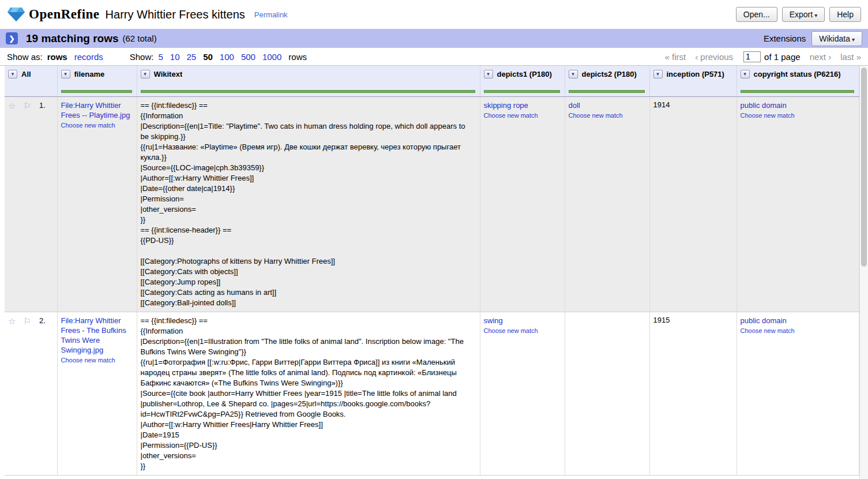 This screenshot has height=479, width=868. Describe the element at coordinates (31, 394) in the screenshot. I see `row-controls-cell: ☆ ⚐ 2.` at that location.